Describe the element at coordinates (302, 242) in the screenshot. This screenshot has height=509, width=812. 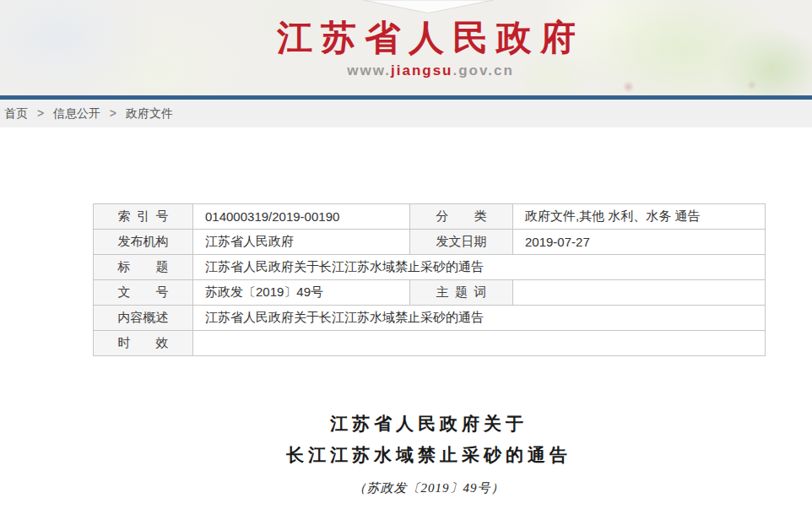
I see `issuing-agency-value: 江苏省人民政府` at that location.